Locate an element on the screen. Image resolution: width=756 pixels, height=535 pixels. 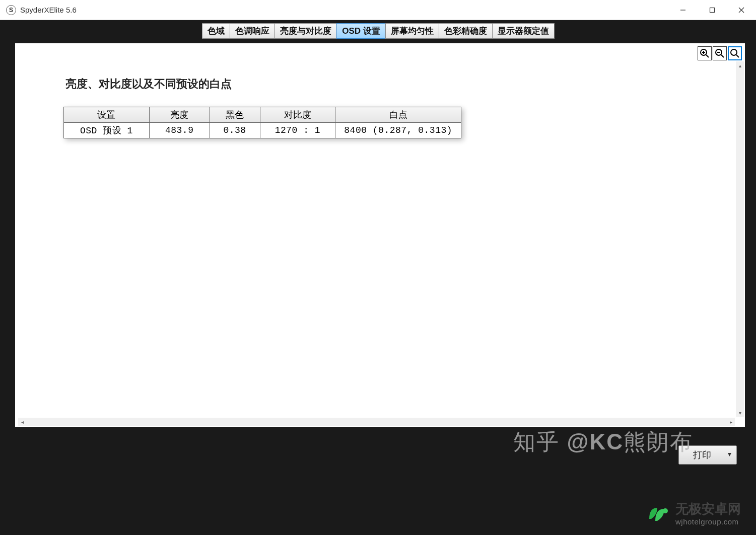
vertical-scrollbar: ▴ ▾ is located at coordinates (740, 239).